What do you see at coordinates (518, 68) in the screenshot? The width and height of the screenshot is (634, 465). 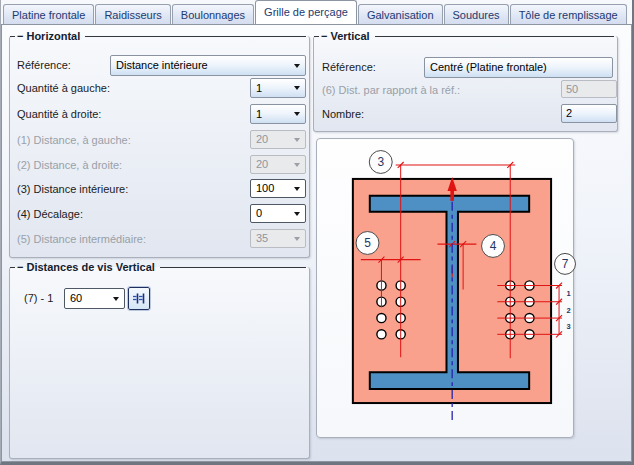 I see `combo-reference-vertical: Centré (Platine frontale)` at bounding box center [518, 68].